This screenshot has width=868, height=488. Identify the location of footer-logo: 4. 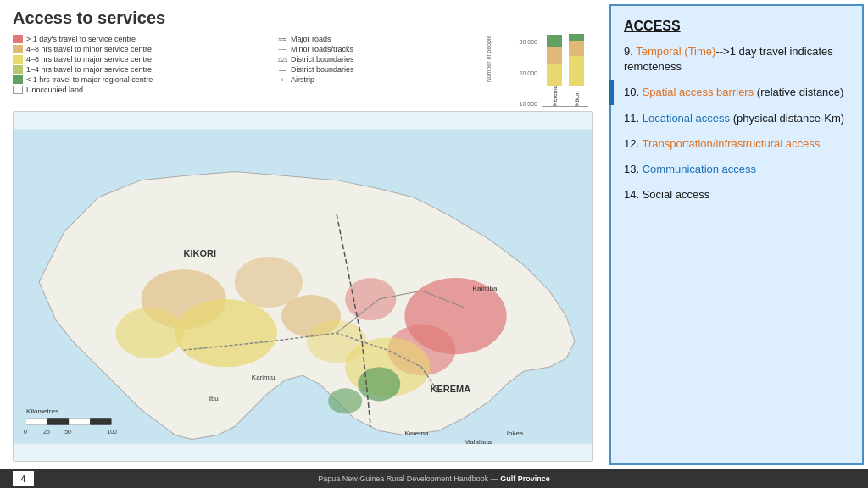
(24, 479).